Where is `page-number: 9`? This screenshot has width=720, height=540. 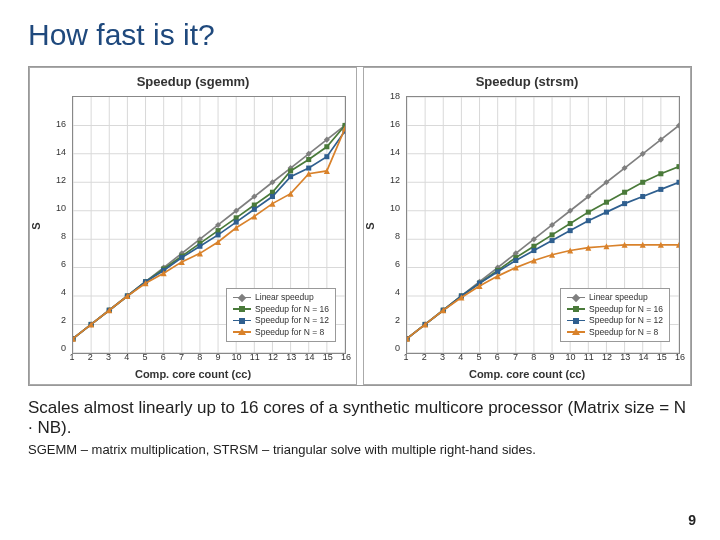
page-number: 9 is located at coordinates (692, 520).